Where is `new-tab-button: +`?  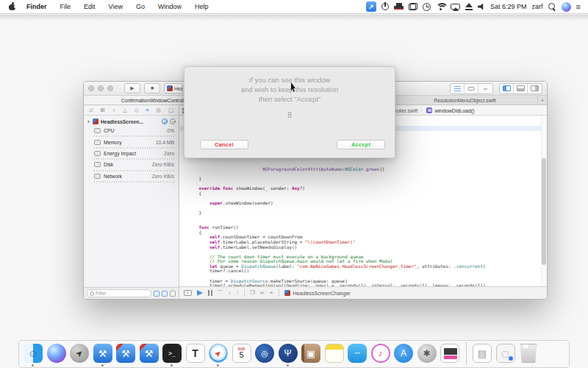
new-tab-button: + is located at coordinates (542, 100).